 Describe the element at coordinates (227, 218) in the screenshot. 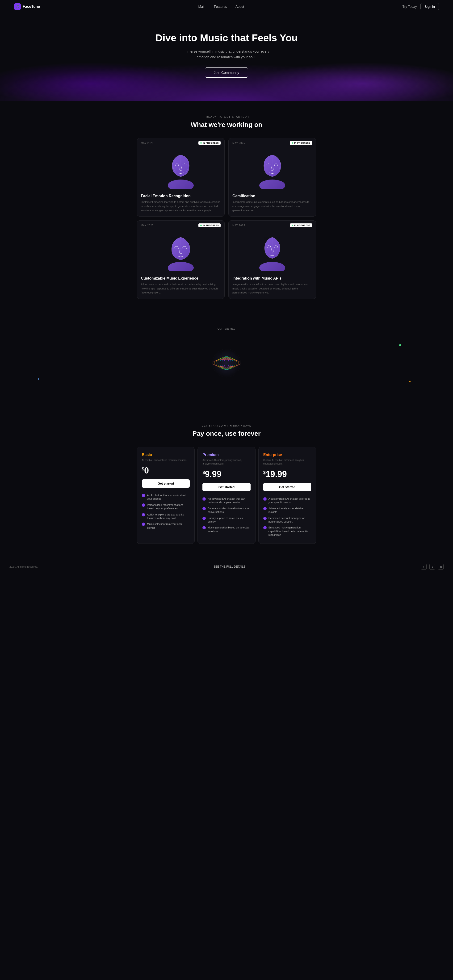

I see `features-grid: MAY 2025 IN PROGRESS` at that location.